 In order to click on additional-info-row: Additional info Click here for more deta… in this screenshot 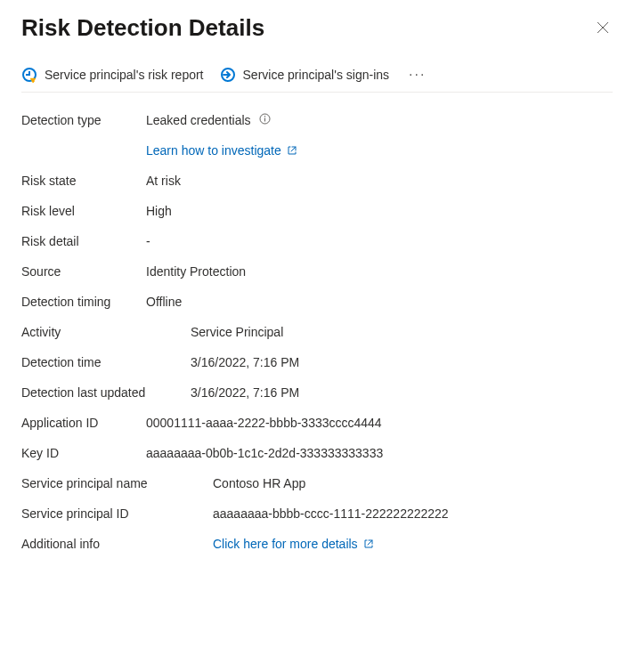, I will do `click(317, 544)`.